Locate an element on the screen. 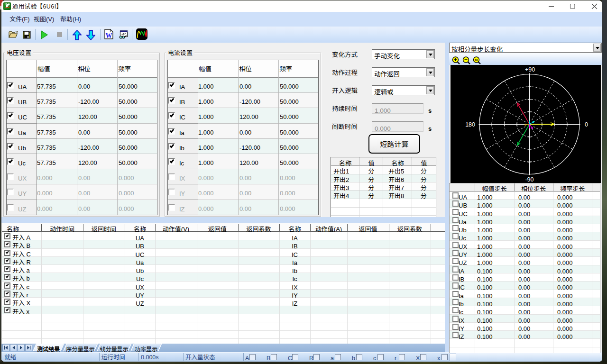 This screenshot has height=364, width=607. svg-text: +90 is located at coordinates (530, 70).